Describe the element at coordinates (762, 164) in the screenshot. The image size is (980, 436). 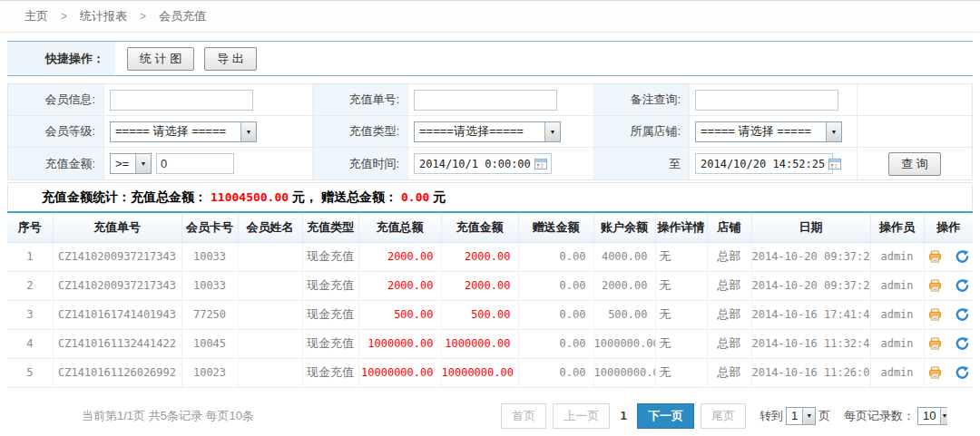
I see `time-to-value: 2014/10/20 14:52:25` at that location.